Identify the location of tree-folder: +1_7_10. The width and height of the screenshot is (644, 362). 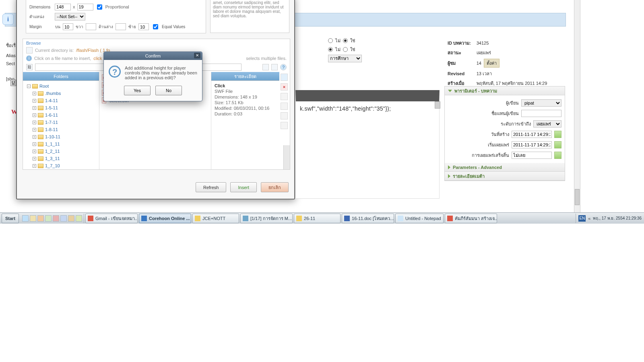
(61, 166).